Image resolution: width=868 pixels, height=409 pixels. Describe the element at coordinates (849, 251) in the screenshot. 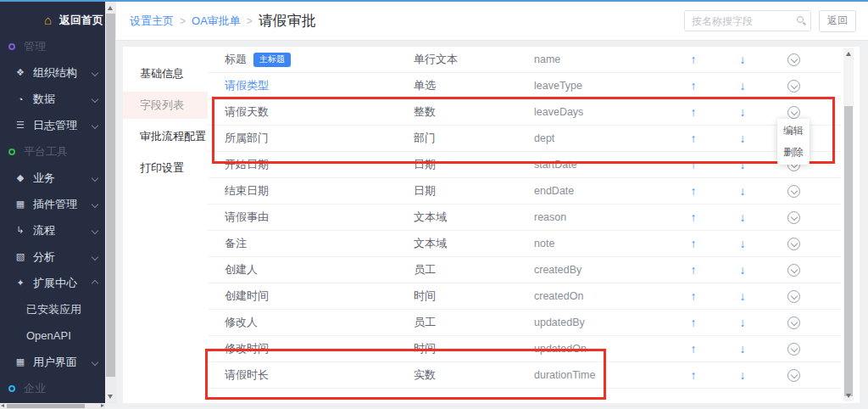

I see `table-scrollbar-thumb` at that location.